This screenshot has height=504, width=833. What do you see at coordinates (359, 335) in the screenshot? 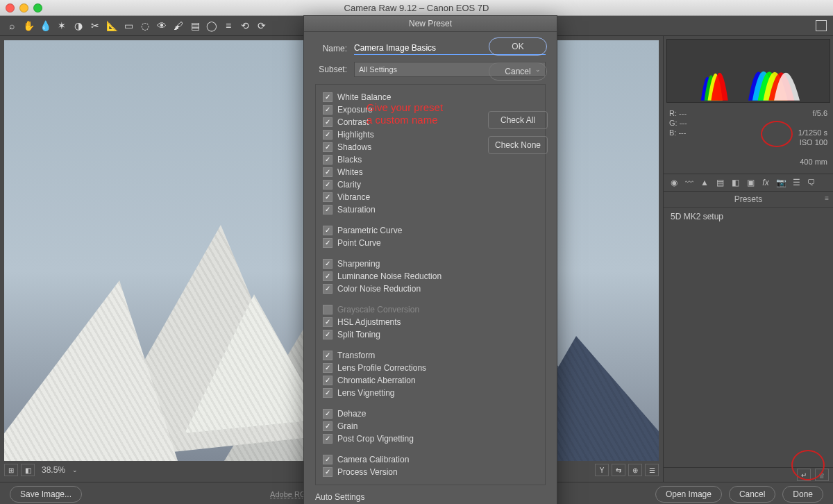
I see `checkbox-label: Split Toning` at bounding box center [359, 335].